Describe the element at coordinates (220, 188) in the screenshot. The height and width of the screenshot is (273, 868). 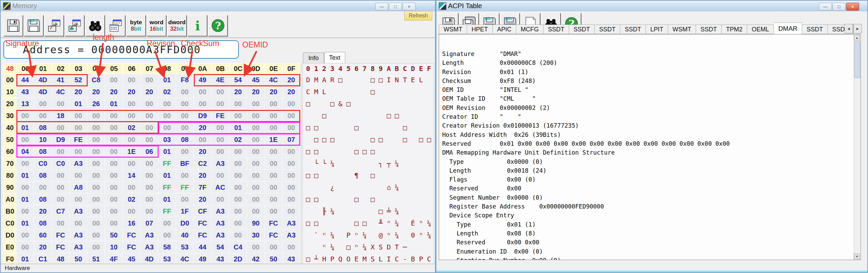
I see `hex-cell-90-0B: AC` at that location.